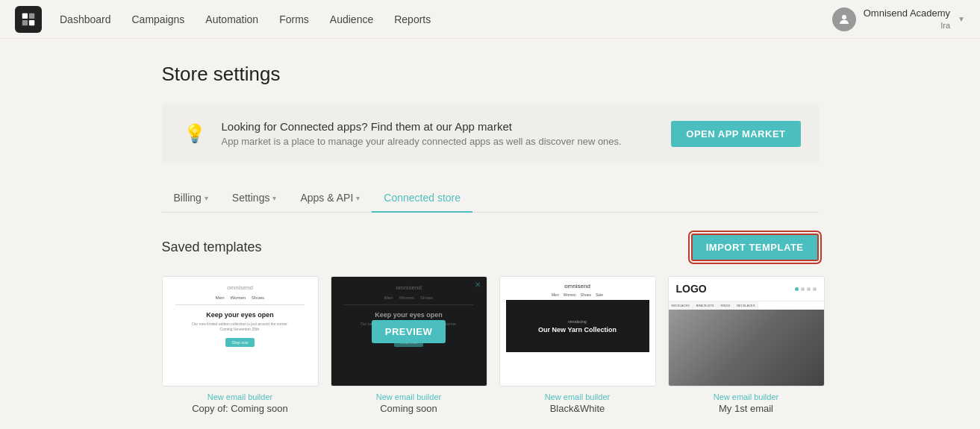 The image size is (980, 429). I want to click on banner-text: Looking for Connected apps? Find them at…, so click(440, 134).